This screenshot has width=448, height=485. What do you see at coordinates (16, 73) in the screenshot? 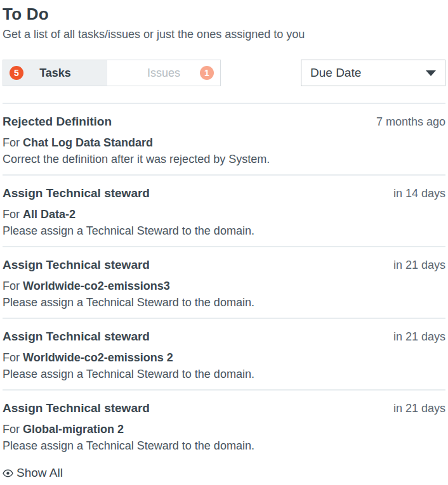
I see `tasks-count-badge: 5` at bounding box center [16, 73].